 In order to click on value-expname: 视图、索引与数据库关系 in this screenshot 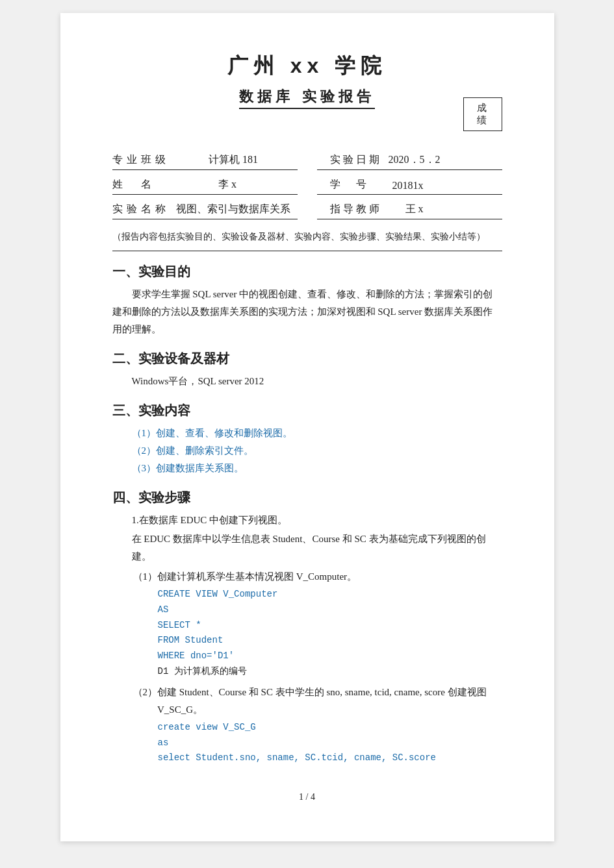, I will do `click(234, 209)`.